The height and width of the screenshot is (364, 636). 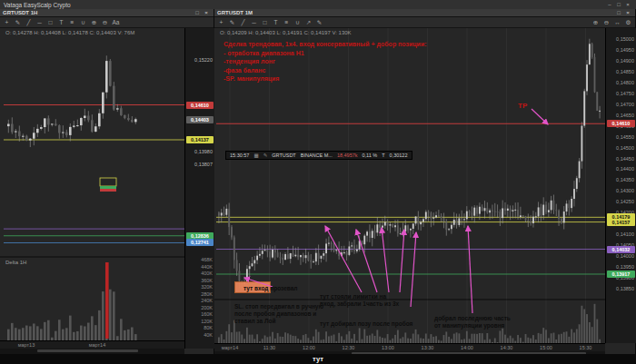 What do you see at coordinates (283, 155) in the screenshot?
I see `info-symbol: GRTUSDT` at bounding box center [283, 155].